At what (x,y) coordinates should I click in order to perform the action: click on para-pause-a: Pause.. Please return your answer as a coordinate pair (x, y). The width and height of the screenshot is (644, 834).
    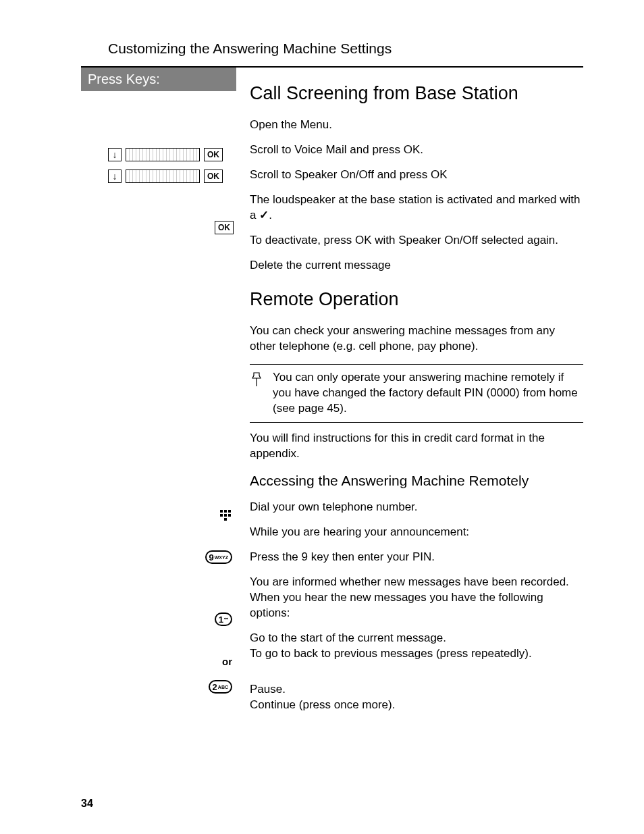
    Looking at the image, I should click on (267, 689).